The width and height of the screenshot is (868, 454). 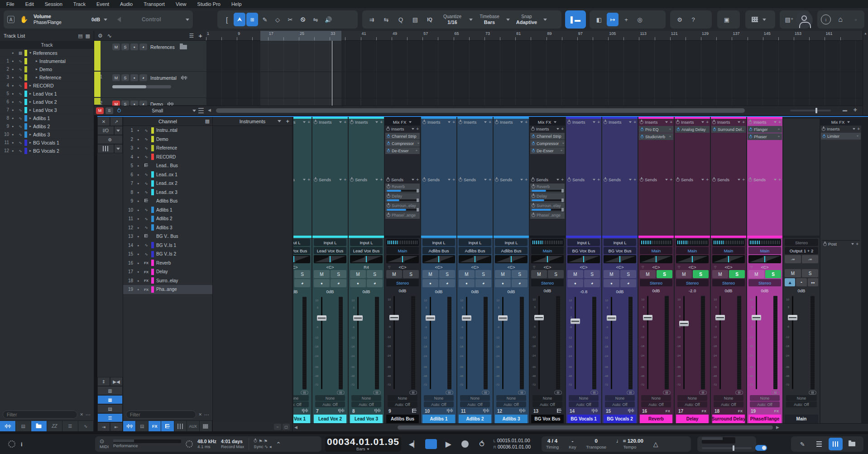 I want to click on instruments-body, so click(x=253, y=274).